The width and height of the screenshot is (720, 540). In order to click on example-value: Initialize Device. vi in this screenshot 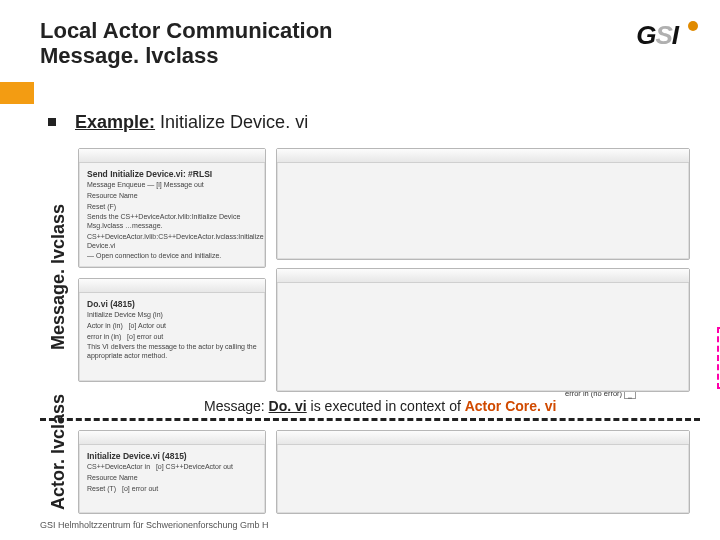, I will do `click(234, 122)`.